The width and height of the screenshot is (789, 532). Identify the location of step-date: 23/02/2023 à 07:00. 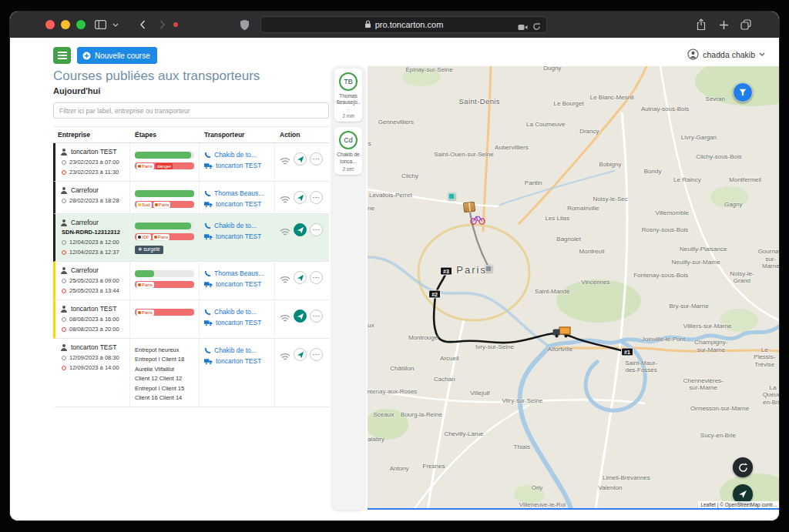
(92, 162).